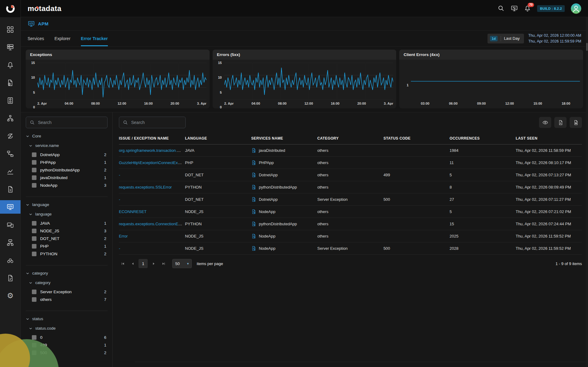  Describe the element at coordinates (133, 264) in the screenshot. I see `previous-page-icon` at that location.